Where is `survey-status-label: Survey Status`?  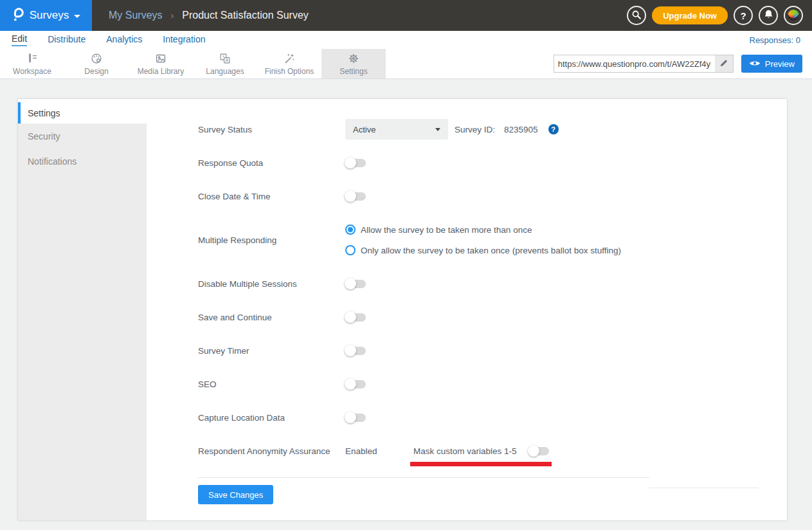
survey-status-label: Survey Status is located at coordinates (271, 130).